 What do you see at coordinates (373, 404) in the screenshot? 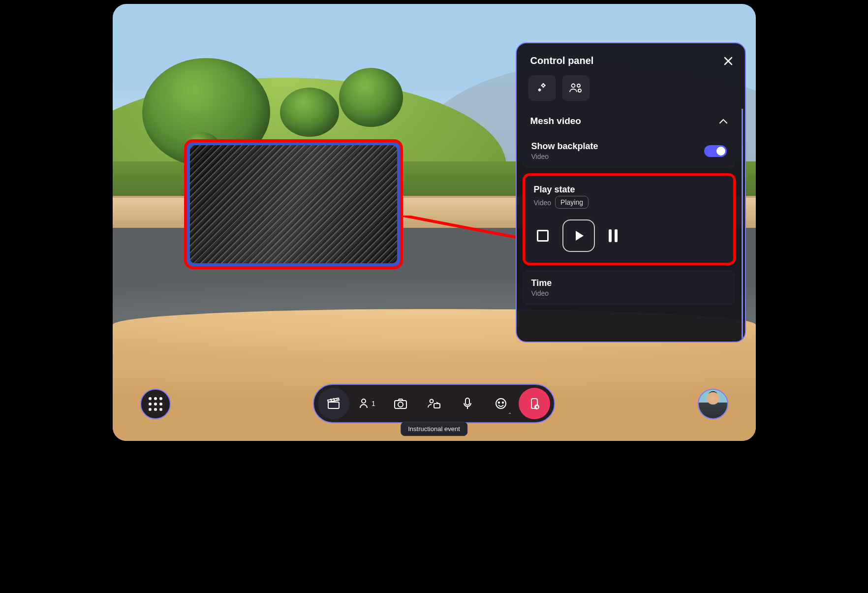
I see `people-count: 1` at bounding box center [373, 404].